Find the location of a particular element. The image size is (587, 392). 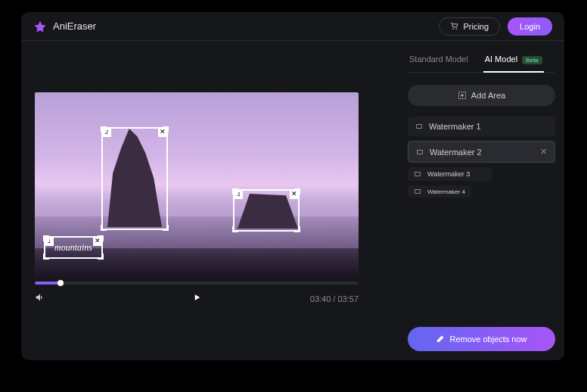

selection-box-2: 3 ✕ is located at coordinates (266, 210).